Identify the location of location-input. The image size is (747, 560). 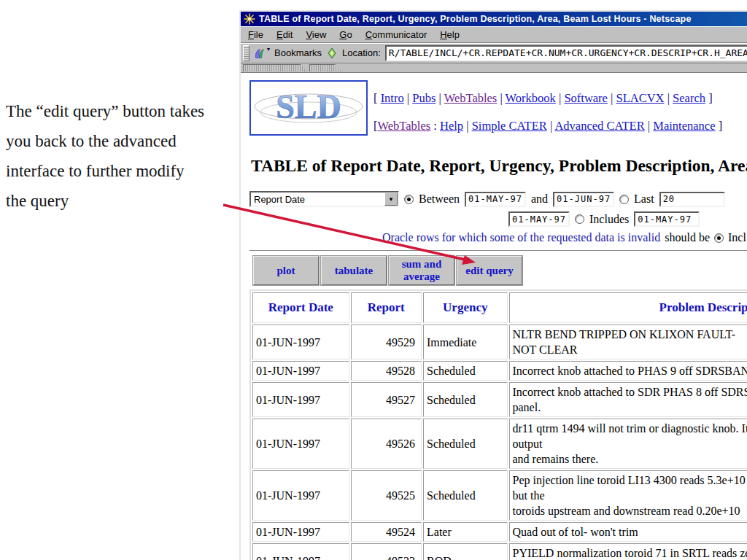
(566, 53).